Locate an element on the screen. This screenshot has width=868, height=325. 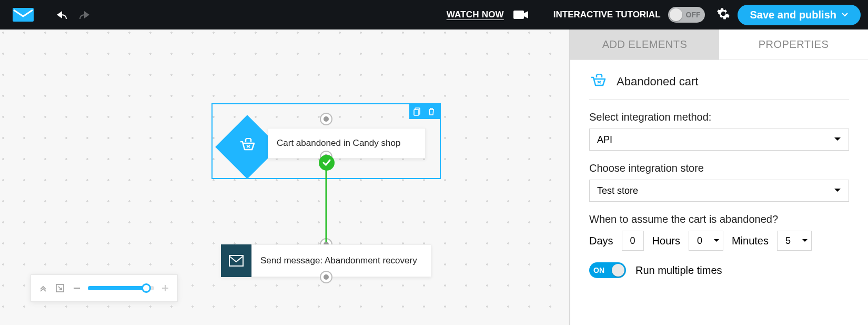
fit-screen-button is located at coordinates (60, 288).